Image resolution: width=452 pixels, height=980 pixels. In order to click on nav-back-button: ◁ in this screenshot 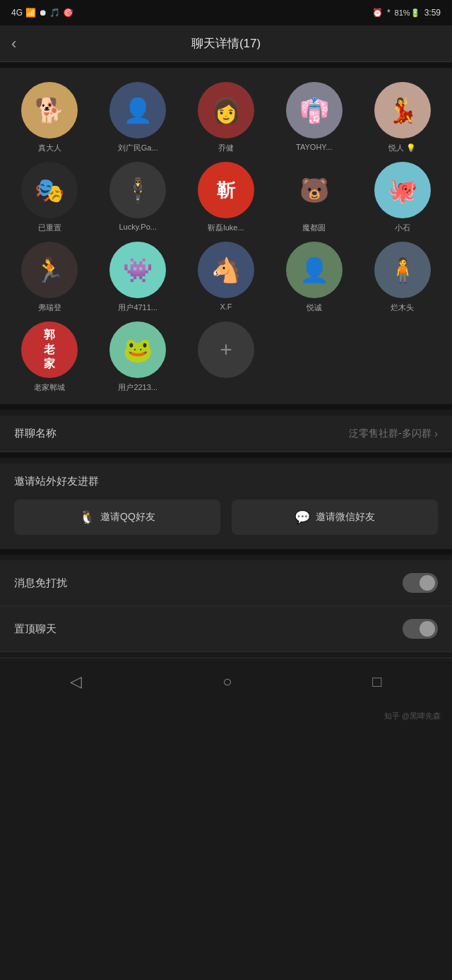, I will do `click(76, 682)`.